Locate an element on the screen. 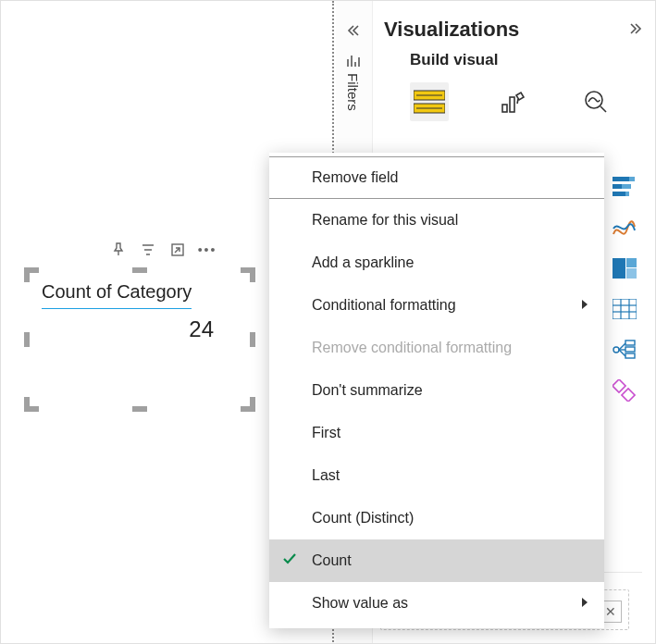 The width and height of the screenshot is (656, 644). menu-item-show-value-as: Show value as is located at coordinates (437, 603).